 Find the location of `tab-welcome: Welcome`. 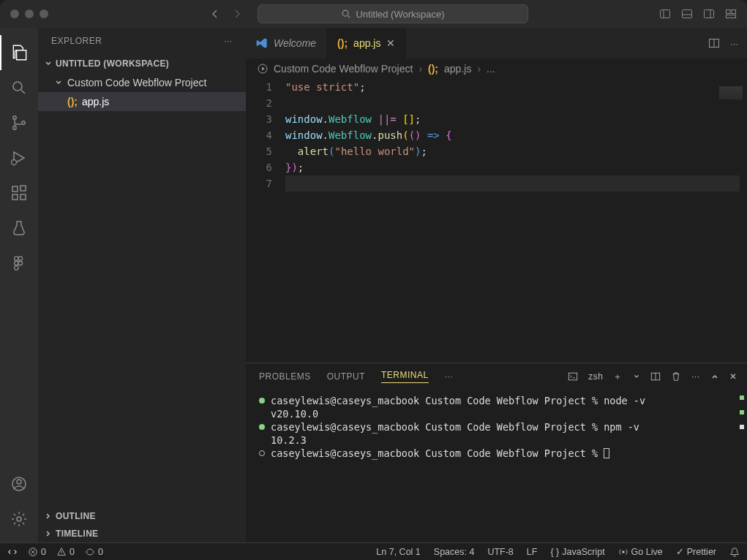

tab-welcome: Welcome is located at coordinates (287, 43).